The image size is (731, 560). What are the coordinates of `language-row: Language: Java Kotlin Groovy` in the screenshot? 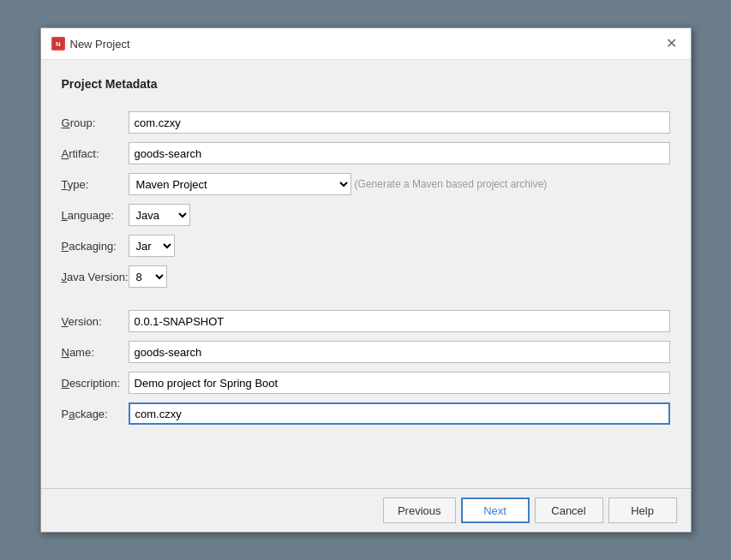 It's located at (366, 215).